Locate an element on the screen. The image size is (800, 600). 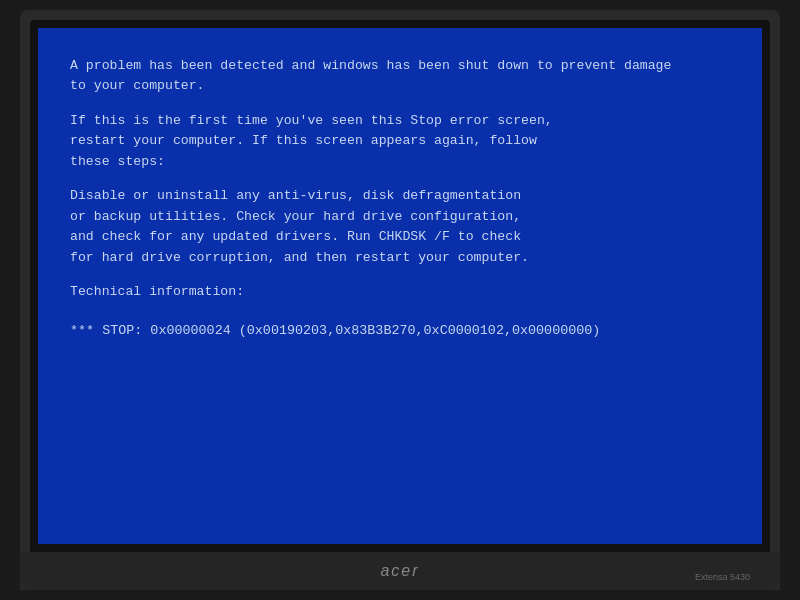
bsod-technical-label: Technical information: is located at coordinates (400, 292).